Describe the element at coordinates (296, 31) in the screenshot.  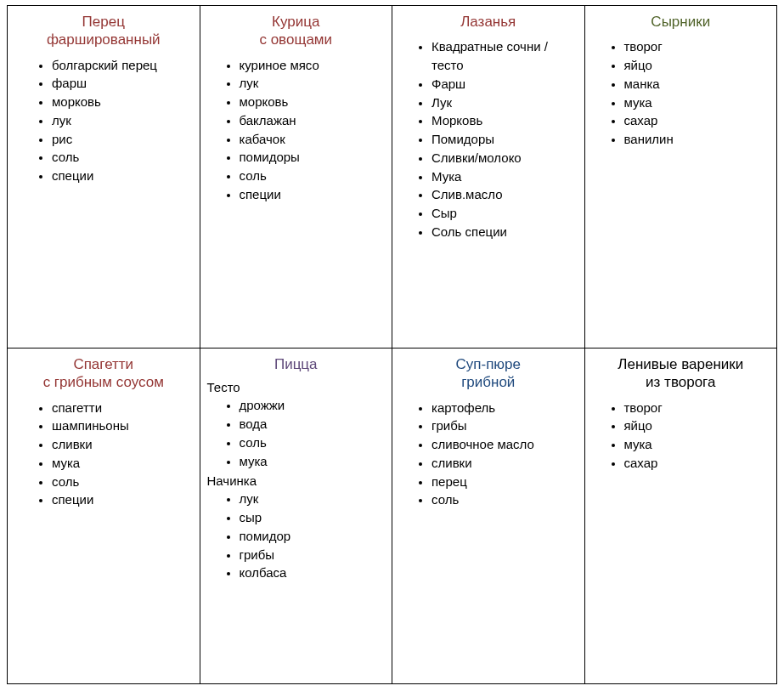
I see `recipe-title: Курица с овощами` at that location.